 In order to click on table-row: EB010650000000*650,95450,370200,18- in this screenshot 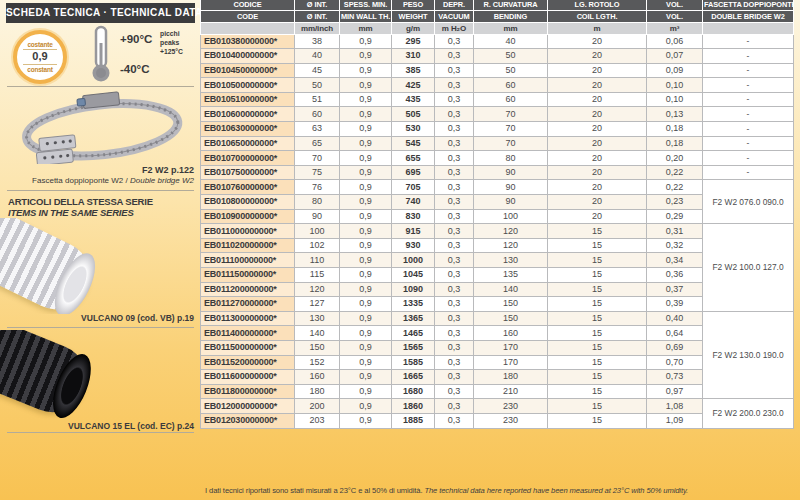, I will do `click(498, 144)`.